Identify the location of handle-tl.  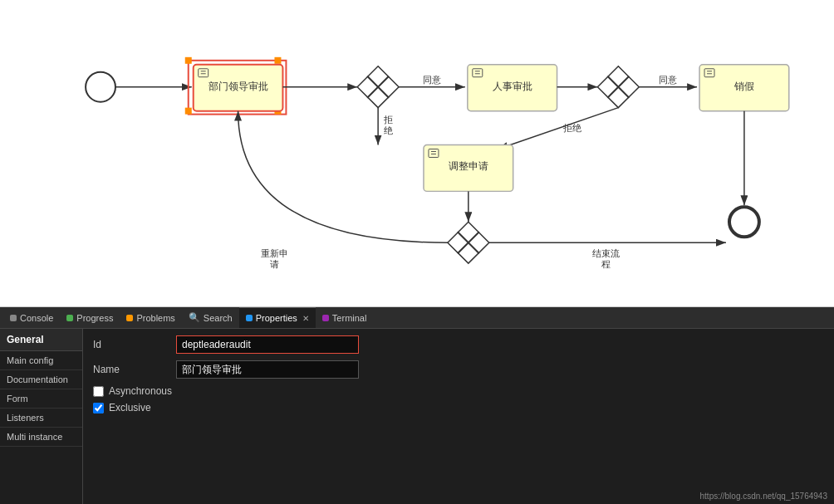
(189, 61).